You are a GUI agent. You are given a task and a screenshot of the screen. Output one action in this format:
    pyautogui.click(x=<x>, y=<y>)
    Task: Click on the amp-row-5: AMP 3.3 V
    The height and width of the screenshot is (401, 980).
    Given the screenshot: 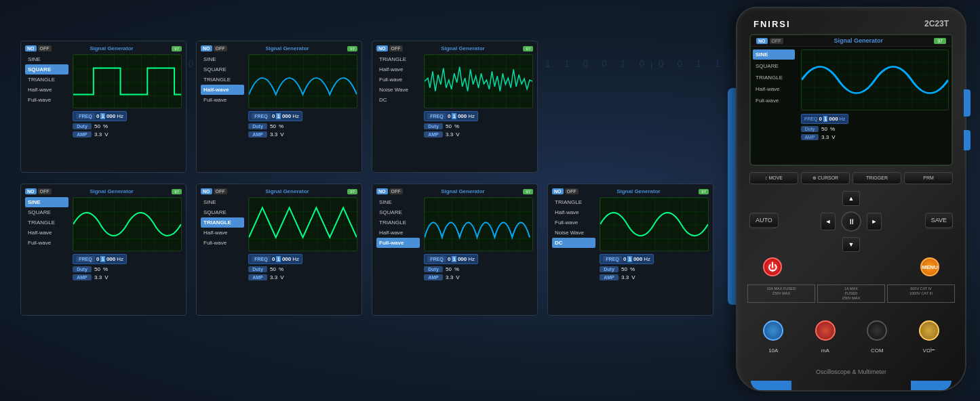 What is the action you would take?
    pyautogui.click(x=302, y=278)
    